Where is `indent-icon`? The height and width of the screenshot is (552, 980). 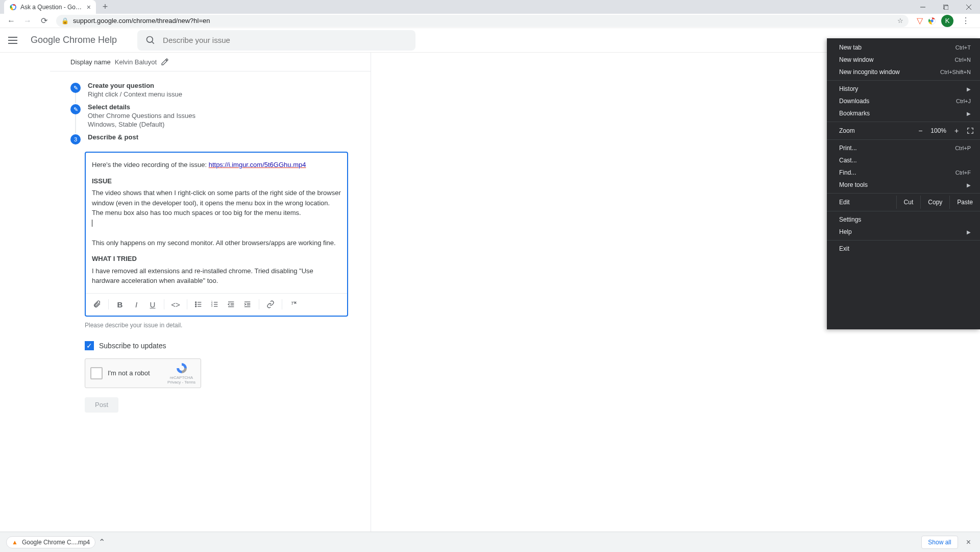
indent-icon is located at coordinates (248, 304).